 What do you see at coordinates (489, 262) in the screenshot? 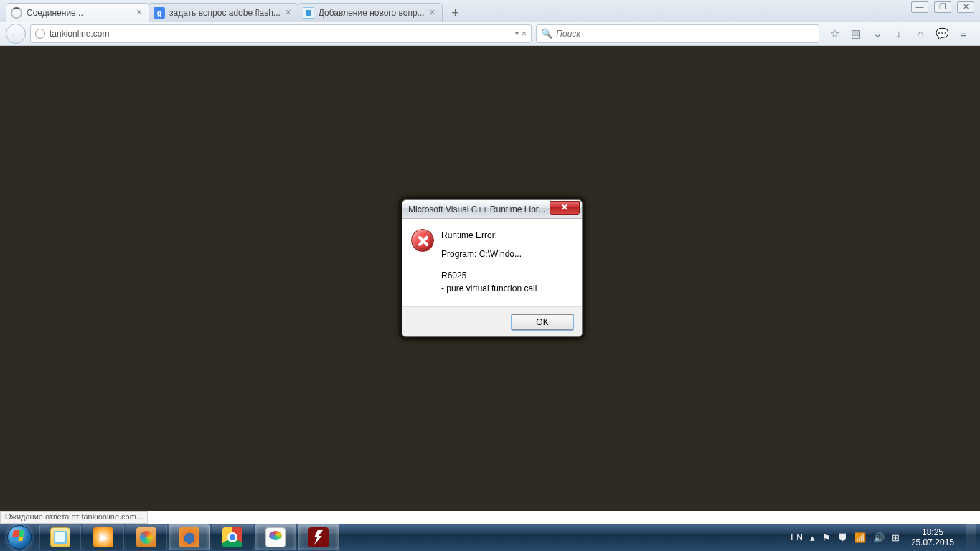
I see `dialog-text: Runtime Error! Program: C:\Windo... R602…` at bounding box center [489, 262].